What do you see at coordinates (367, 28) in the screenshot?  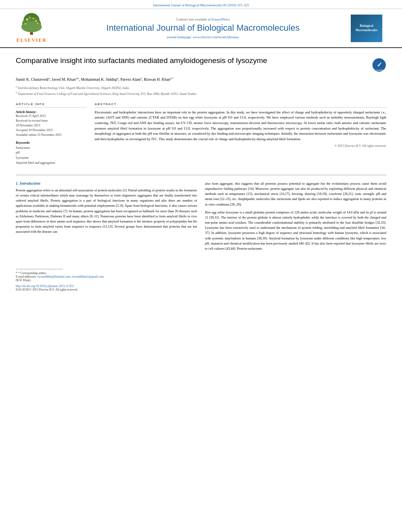 I see `journal-badge: BiologicalMacromolecules` at bounding box center [367, 28].